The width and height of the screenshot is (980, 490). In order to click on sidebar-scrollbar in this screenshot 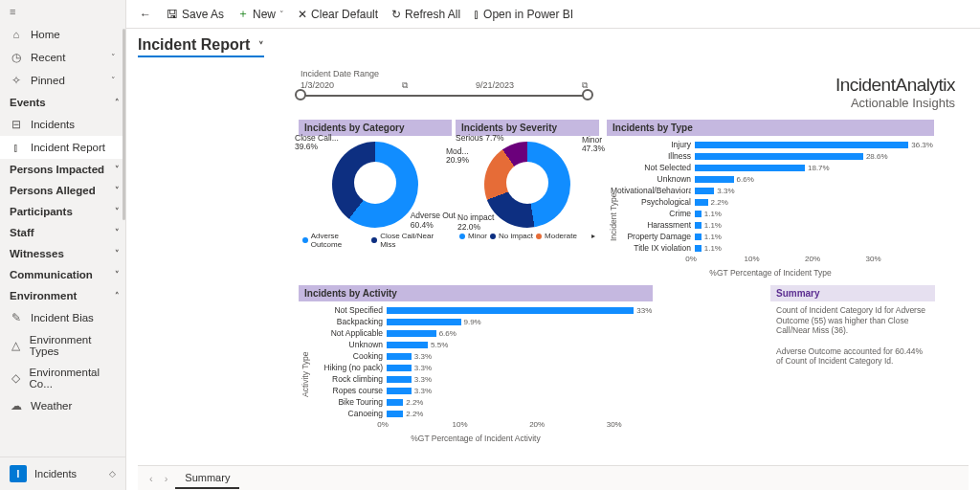, I will do `click(124, 124)`.